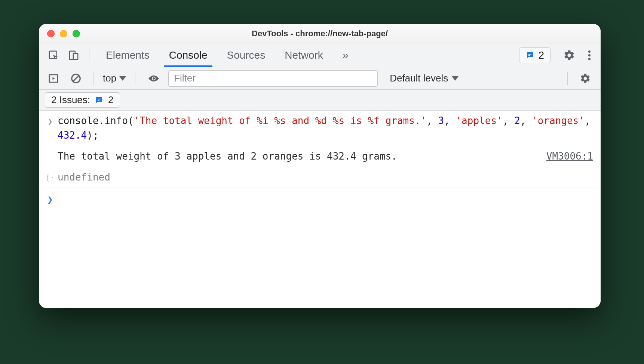 Image resolution: width=644 pixels, height=364 pixels. Describe the element at coordinates (541, 55) in the screenshot. I see `header-issues-count: 2` at that location.